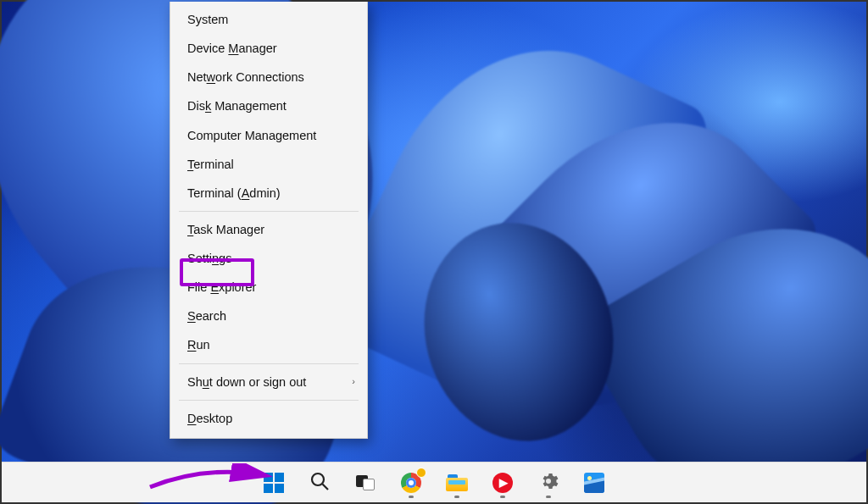  What do you see at coordinates (269, 164) in the screenshot?
I see `menu-item-terminal: Terminal` at bounding box center [269, 164].